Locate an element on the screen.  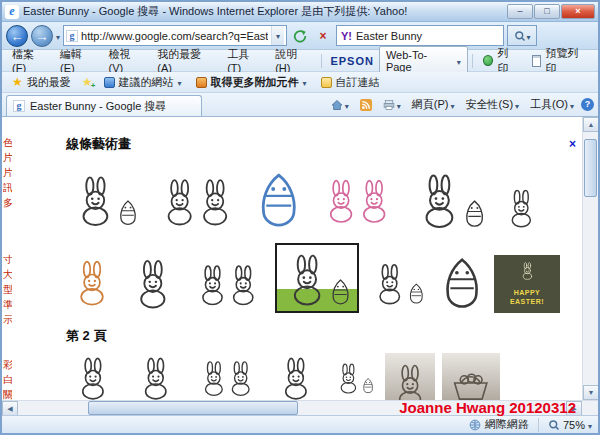
tab-bar: Easter Bunny - Google 搜尋 is located at coordinates (300, 105).